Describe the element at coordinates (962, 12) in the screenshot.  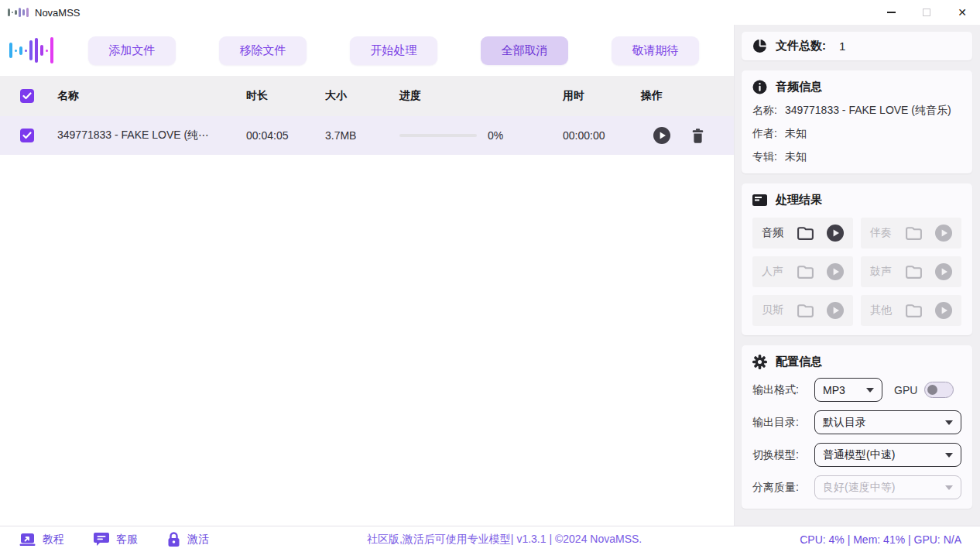
I see `close-icon: ✕` at that location.